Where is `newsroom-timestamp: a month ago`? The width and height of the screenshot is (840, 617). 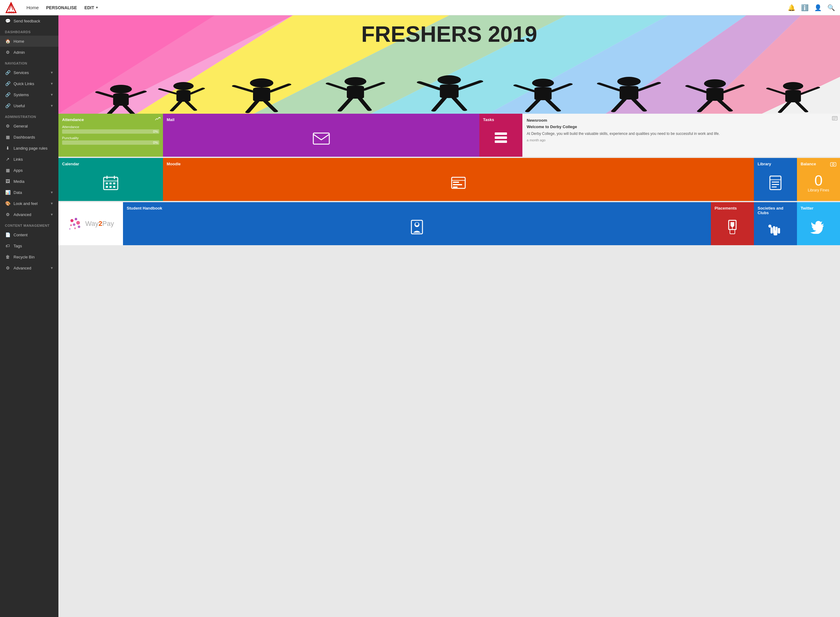
newsroom-timestamp: a month ago is located at coordinates (681, 140).